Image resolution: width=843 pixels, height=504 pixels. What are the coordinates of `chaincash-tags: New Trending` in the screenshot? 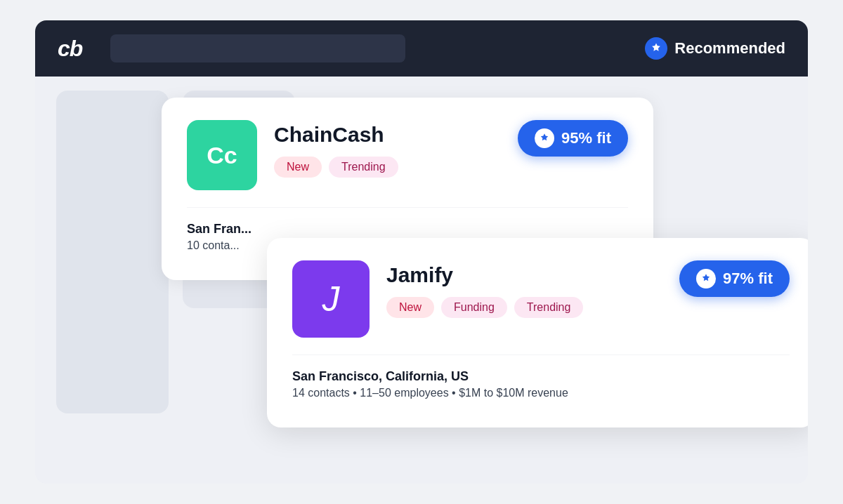 It's located at (388, 167).